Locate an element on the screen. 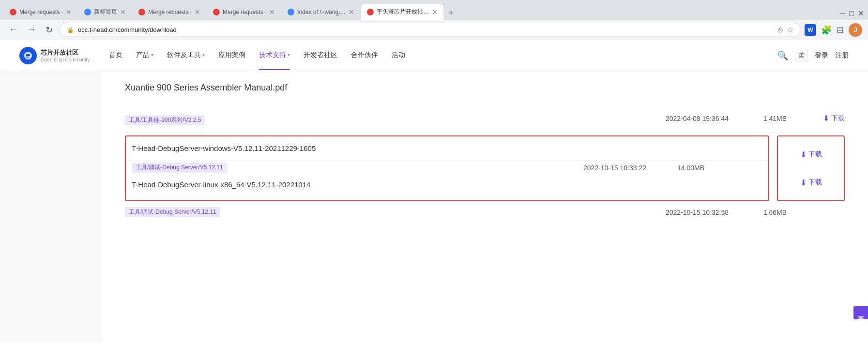  file-name-2: T-Head-DebugServer-windows-V5.12.11-2021… is located at coordinates (447, 148).